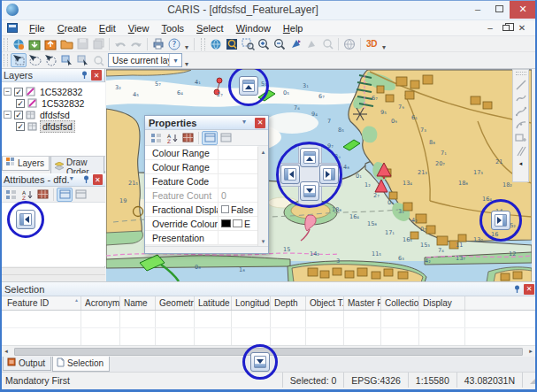  Describe the element at coordinates (50, 44) in the screenshot. I see `export-icon` at that location.